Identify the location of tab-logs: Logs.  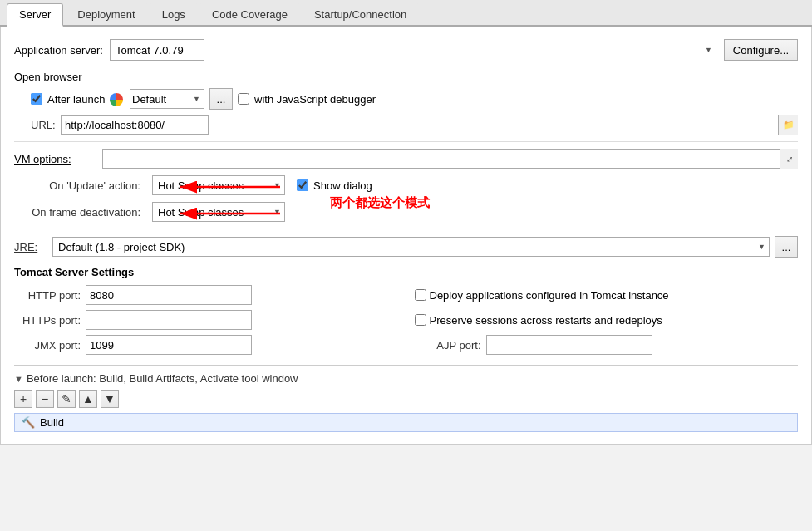
(174, 14).